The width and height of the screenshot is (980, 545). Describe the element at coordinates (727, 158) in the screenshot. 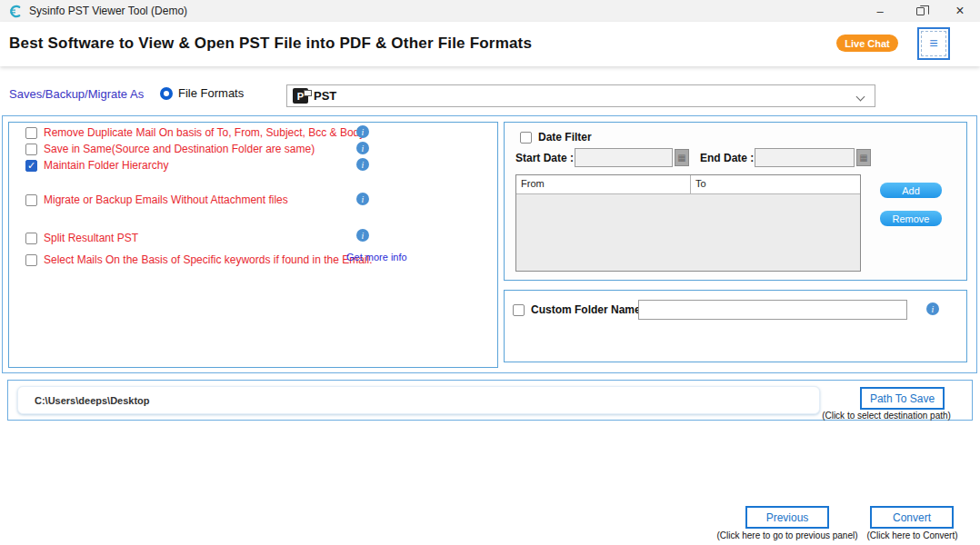

I see `end-date-label: End Date :` at that location.